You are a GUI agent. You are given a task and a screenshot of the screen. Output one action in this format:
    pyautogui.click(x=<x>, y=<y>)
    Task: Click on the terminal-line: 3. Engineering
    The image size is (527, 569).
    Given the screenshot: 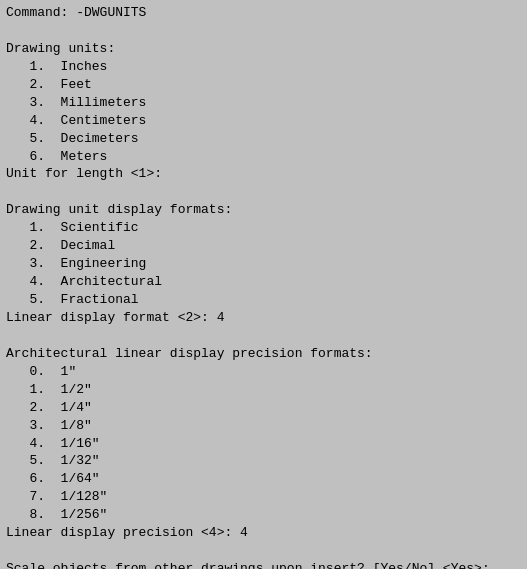 What is the action you would take?
    pyautogui.click(x=264, y=264)
    